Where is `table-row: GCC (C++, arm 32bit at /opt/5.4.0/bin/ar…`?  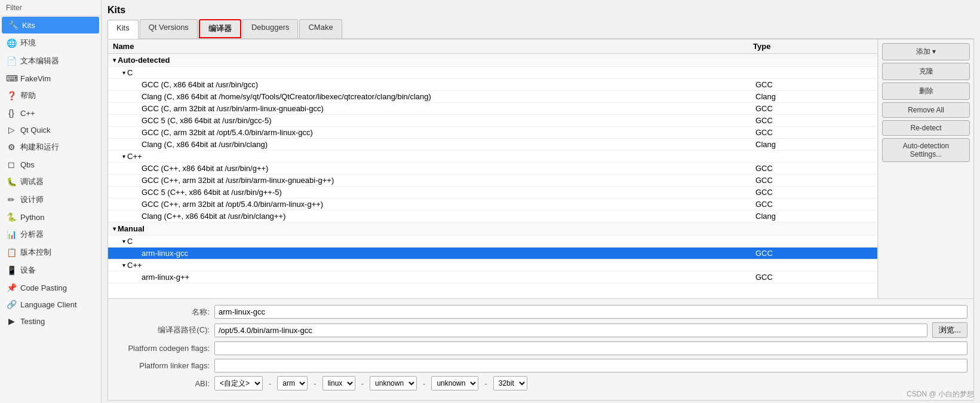 table-row: GCC (C++, arm 32bit at /opt/5.4.0/bin/ar… is located at coordinates (493, 204).